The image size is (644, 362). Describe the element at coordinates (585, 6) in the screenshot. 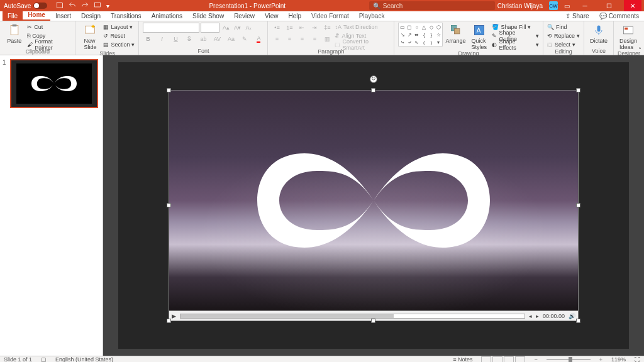

I see `minimize-button: ─` at that location.